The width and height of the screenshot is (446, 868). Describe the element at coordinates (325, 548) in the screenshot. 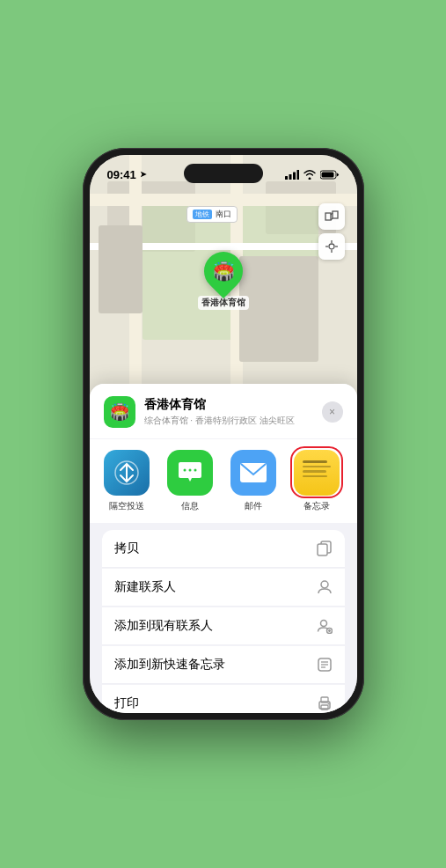

I see `copy-icon` at that location.